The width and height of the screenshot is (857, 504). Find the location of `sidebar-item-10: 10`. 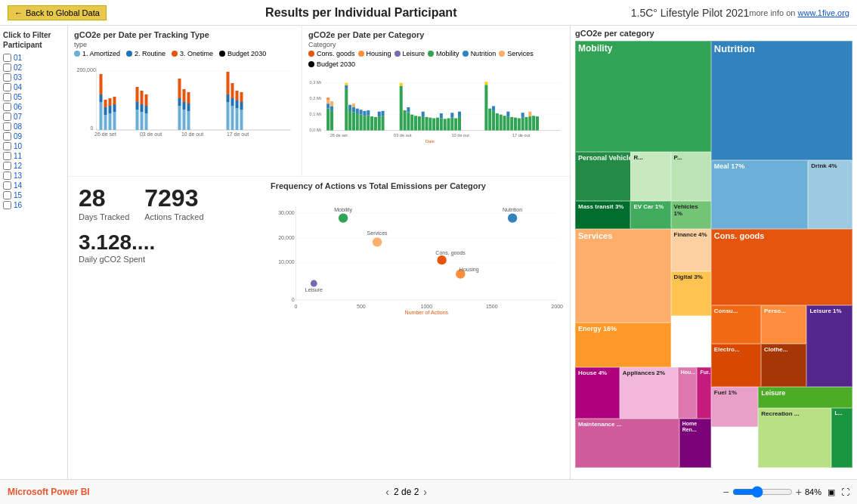

sidebar-item-10: 10 is located at coordinates (33, 147).